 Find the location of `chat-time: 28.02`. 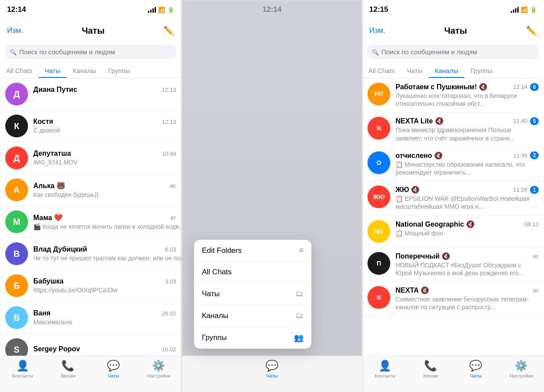

chat-time: 28.02 is located at coordinates (169, 313).